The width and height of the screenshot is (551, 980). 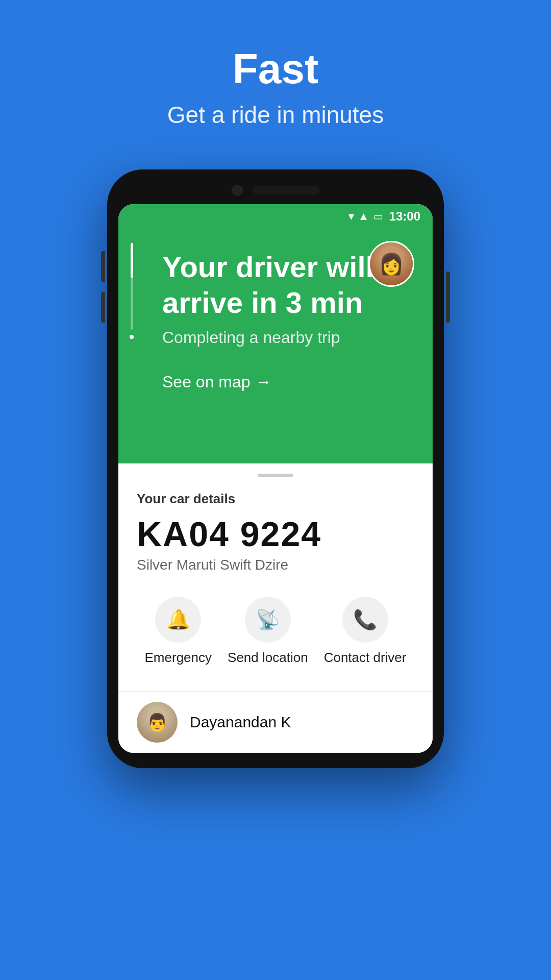 I want to click on signal-icon: ▲, so click(x=364, y=216).